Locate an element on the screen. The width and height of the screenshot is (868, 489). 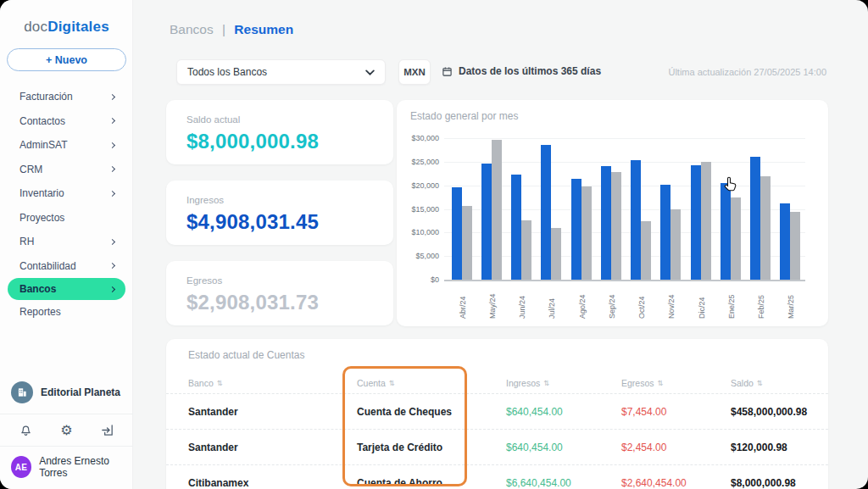
sidebar-item-reportes: Reportes is located at coordinates (66, 312).